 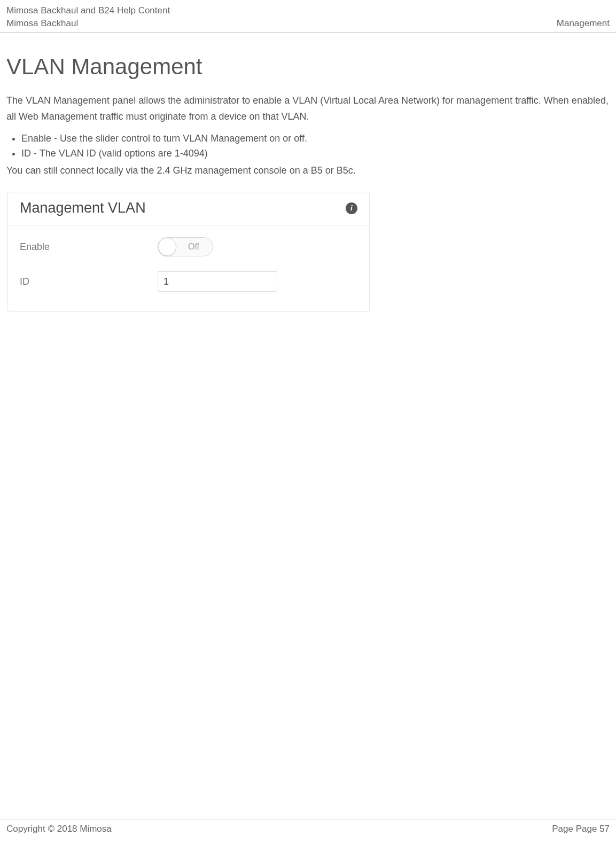 I want to click on info-icon: i, so click(x=352, y=208).